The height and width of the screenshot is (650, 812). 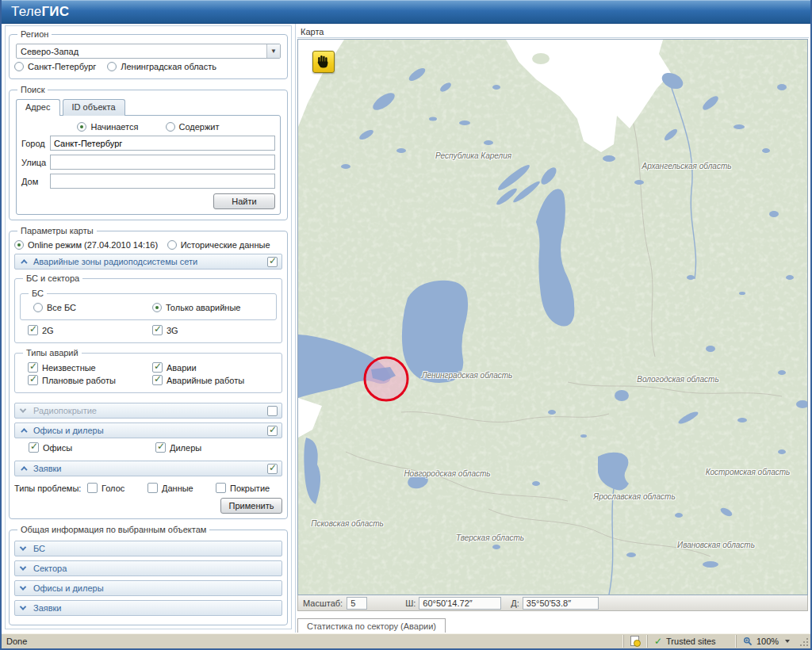 What do you see at coordinates (92, 447) in the screenshot?
I see `checkbox-offices: Офисы` at bounding box center [92, 447].